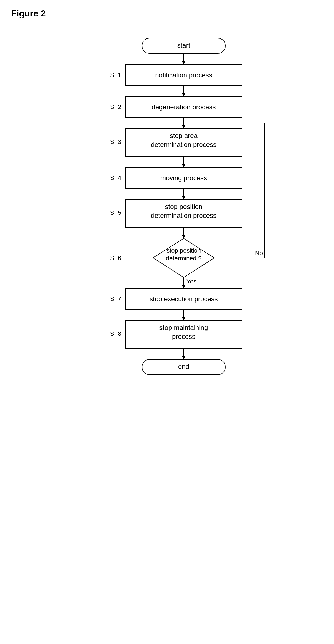 The height and width of the screenshot is (644, 334). I want to click on label-st2: ST2, so click(116, 107).